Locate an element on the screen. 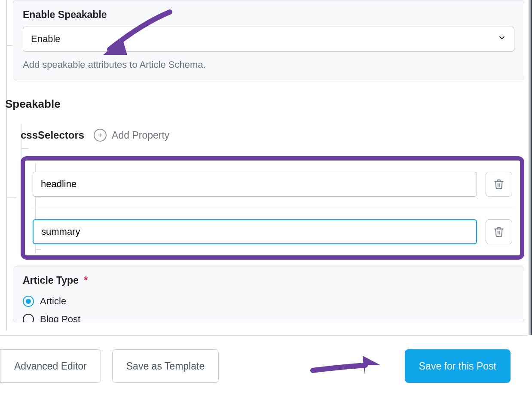 Image resolution: width=532 pixels, height=394 pixels. article-type-option-label: Article is located at coordinates (53, 301).